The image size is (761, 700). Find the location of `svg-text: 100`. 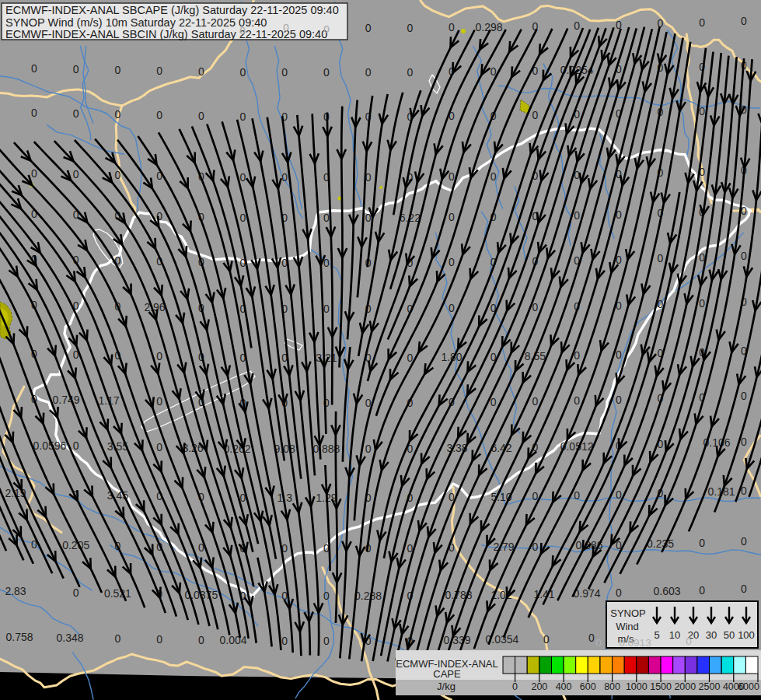

svg-text: 100 is located at coordinates (746, 635).